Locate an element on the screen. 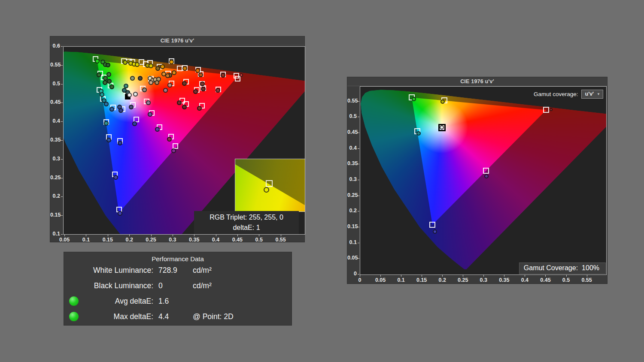  black-luminance-label: Black Luminance: is located at coordinates (118, 286).